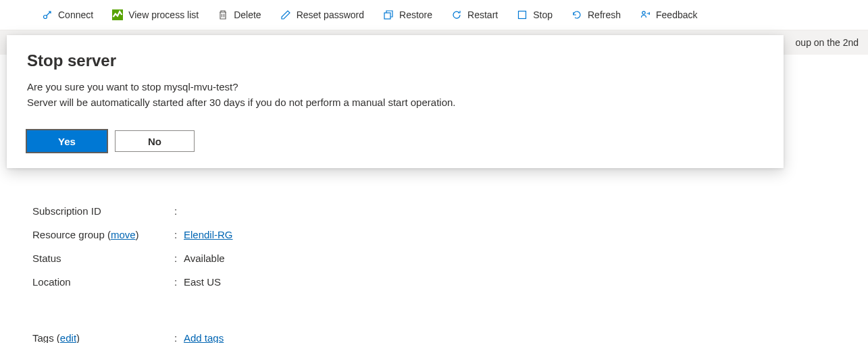 The height and width of the screenshot is (343, 868). I want to click on connect-icon, so click(47, 15).